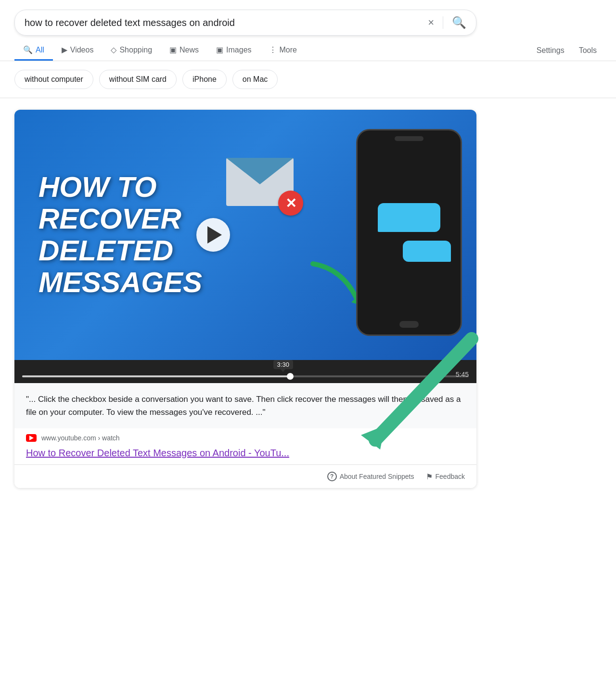  Describe the element at coordinates (239, 50) in the screenshot. I see `tab-images-label: Images` at that location.